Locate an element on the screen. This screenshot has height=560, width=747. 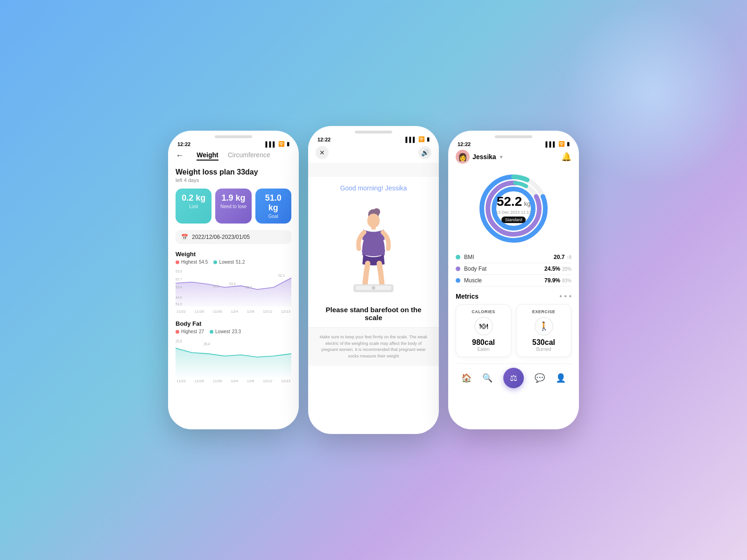
battery-icon: ▮ is located at coordinates (288, 144).